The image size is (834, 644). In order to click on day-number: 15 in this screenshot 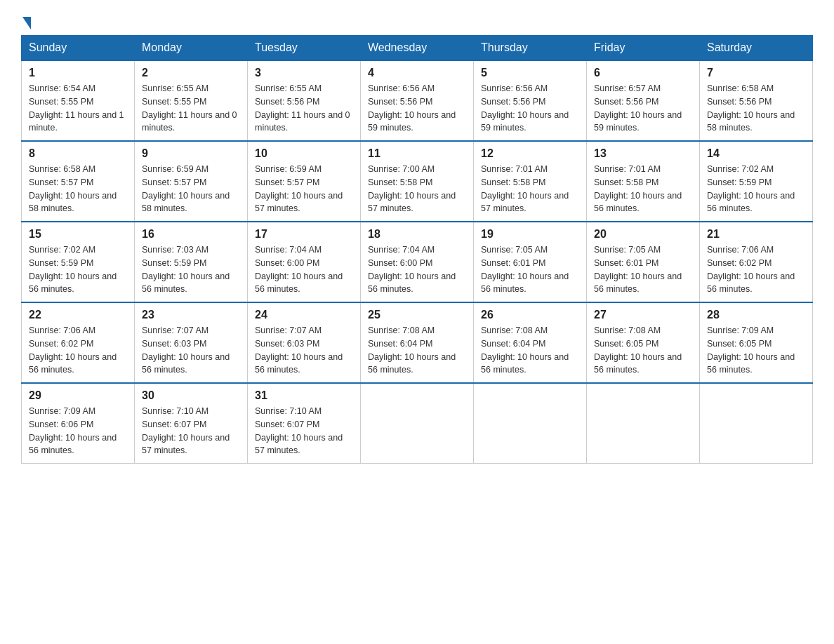, I will do `click(78, 234)`.